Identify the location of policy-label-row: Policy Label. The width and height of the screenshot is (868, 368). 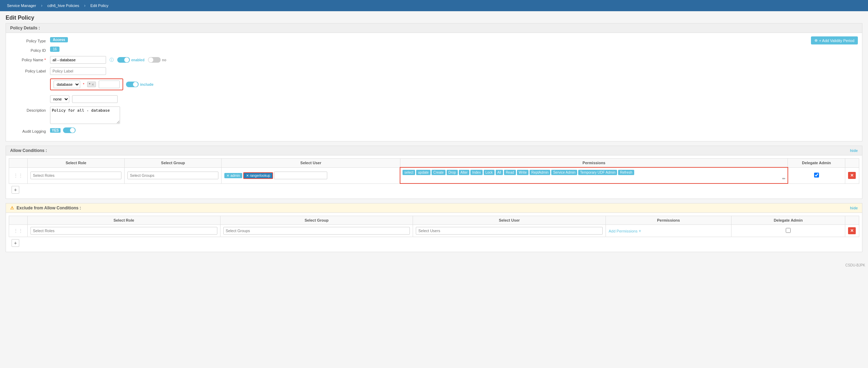
(434, 71).